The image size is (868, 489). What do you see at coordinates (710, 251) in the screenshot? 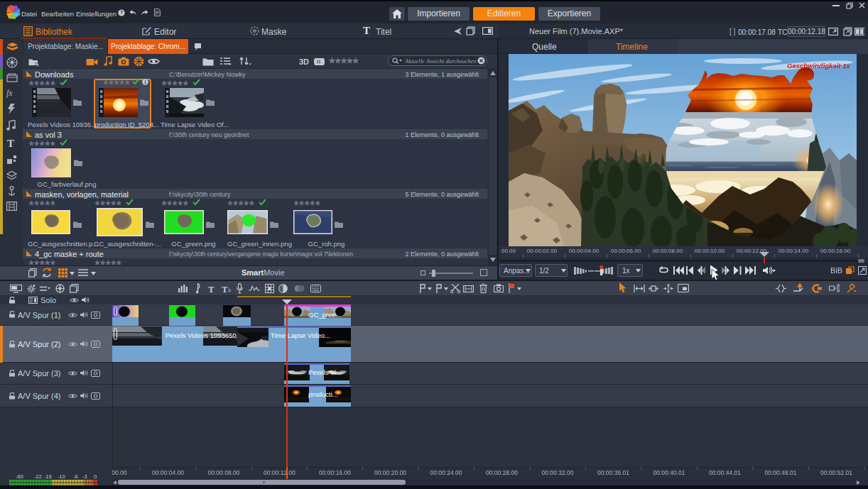
I see `svg-text: 00:00:10.00` at bounding box center [710, 251].